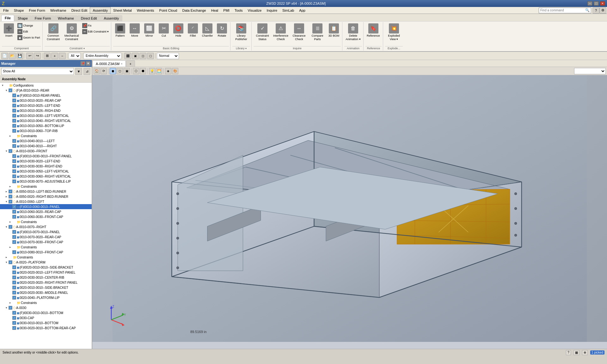  I want to click on menu-data-exchange: Data Exchange, so click(194, 10).